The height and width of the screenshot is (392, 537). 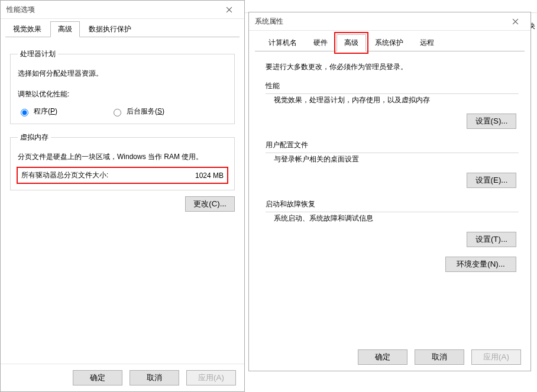 What do you see at coordinates (137, 111) in the screenshot?
I see `radio-background-services: 后台服务(S)` at bounding box center [137, 111].